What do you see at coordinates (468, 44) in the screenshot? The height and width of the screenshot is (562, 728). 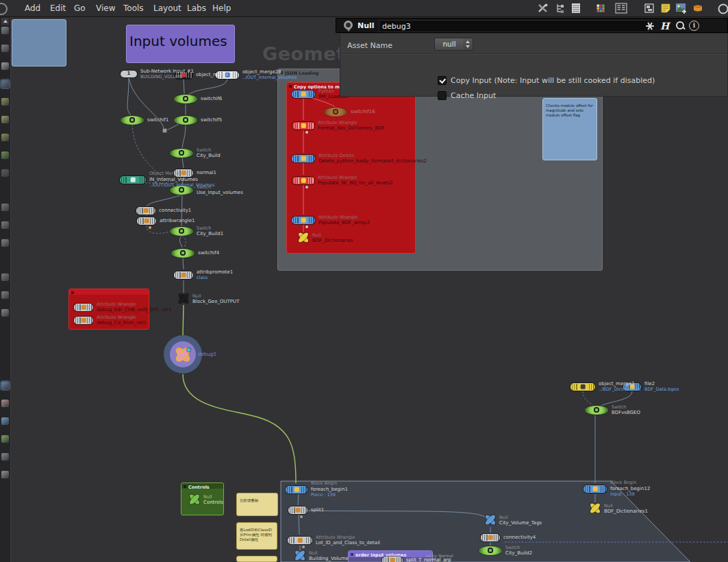 I see `asset-name-spinner` at bounding box center [468, 44].